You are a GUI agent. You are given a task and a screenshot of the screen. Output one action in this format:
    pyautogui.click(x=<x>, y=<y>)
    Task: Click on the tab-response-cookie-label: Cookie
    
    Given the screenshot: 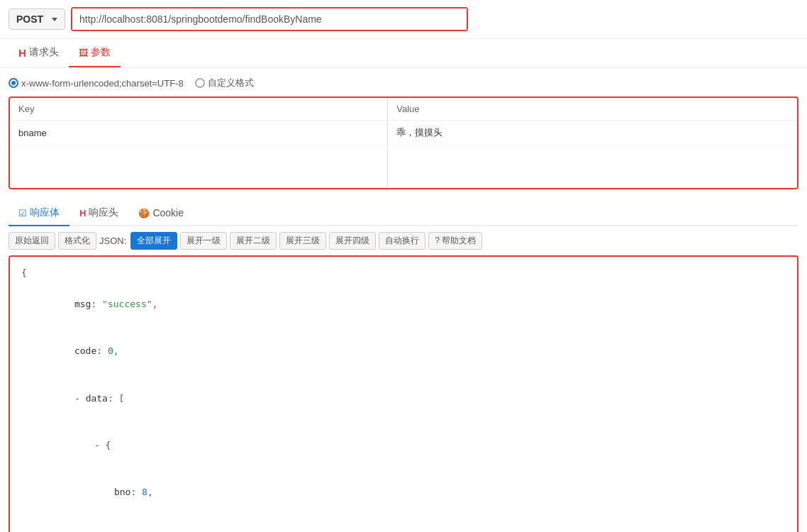 What is the action you would take?
    pyautogui.click(x=168, y=213)
    